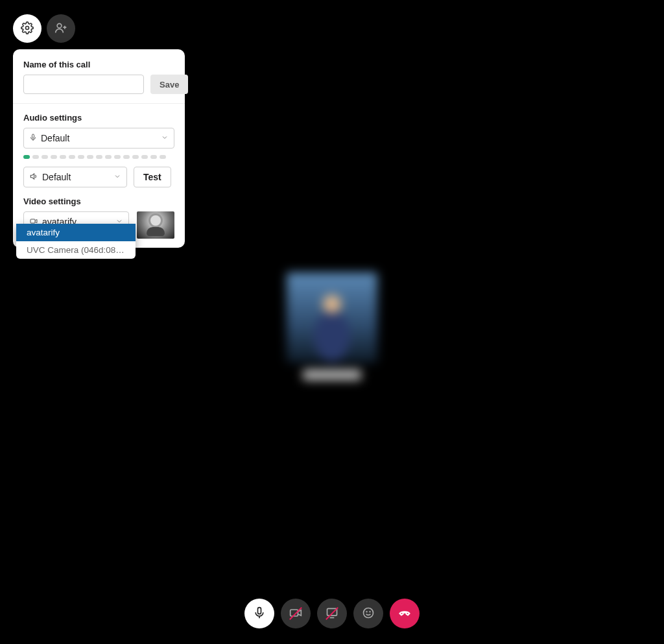 The height and width of the screenshot is (644, 664). I want to click on audio-level-meter, so click(99, 157).